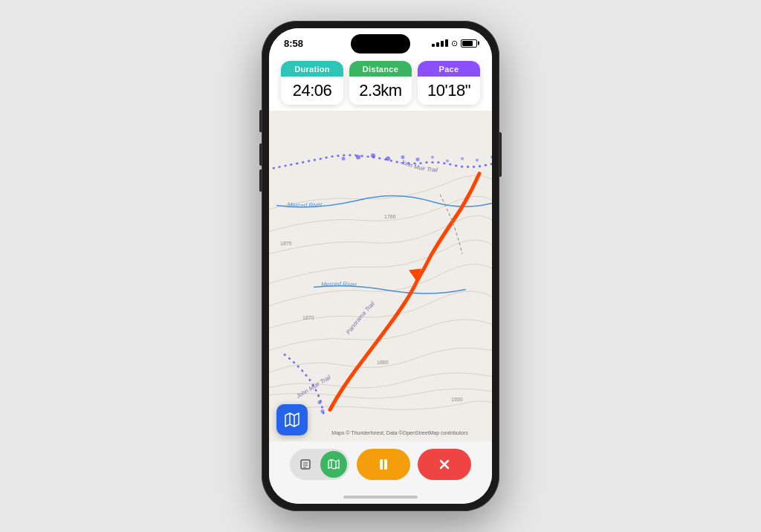 The image size is (761, 532). What do you see at coordinates (339, 285) in the screenshot?
I see `merced-river-label-lower: Merced River` at bounding box center [339, 285].